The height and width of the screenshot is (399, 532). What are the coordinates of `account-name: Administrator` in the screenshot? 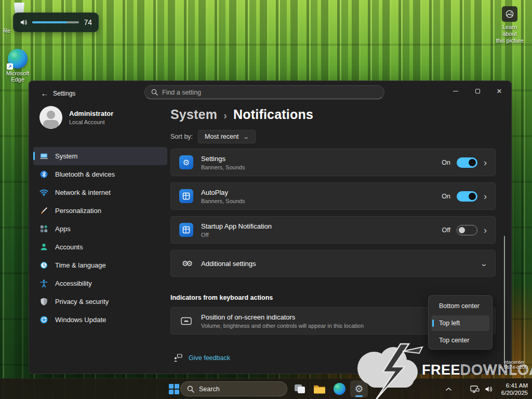 It's located at (91, 113).